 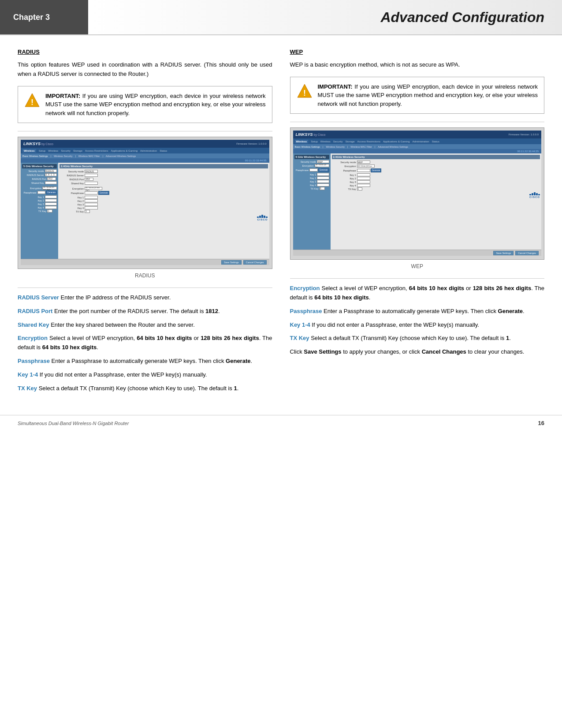 What do you see at coordinates (428, 95) in the screenshot?
I see `wep-notice-text: IMPORTANT: If you are using WEP encrypti…` at bounding box center [428, 95].